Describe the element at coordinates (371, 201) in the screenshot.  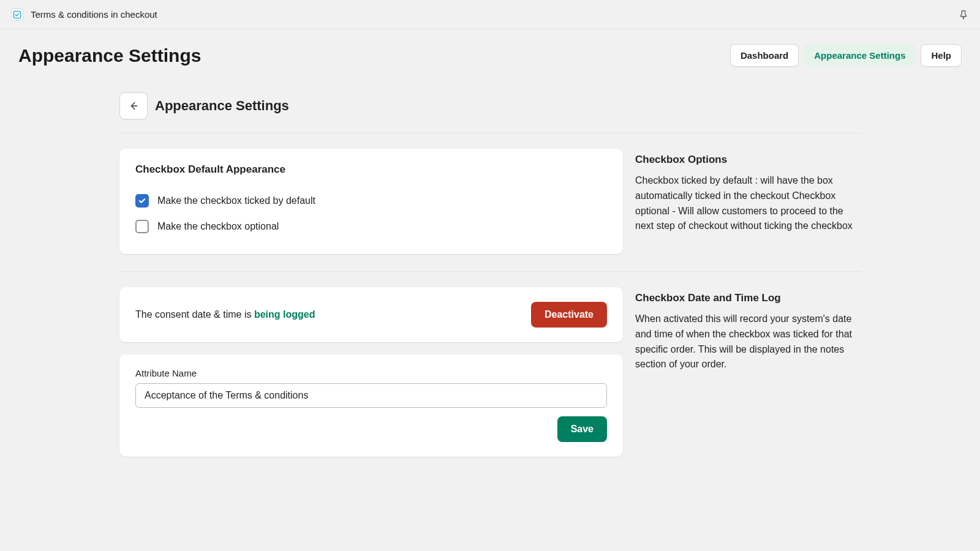
I see `checkbox-ticked-default-row: Make the checkbox ticked by default` at that location.